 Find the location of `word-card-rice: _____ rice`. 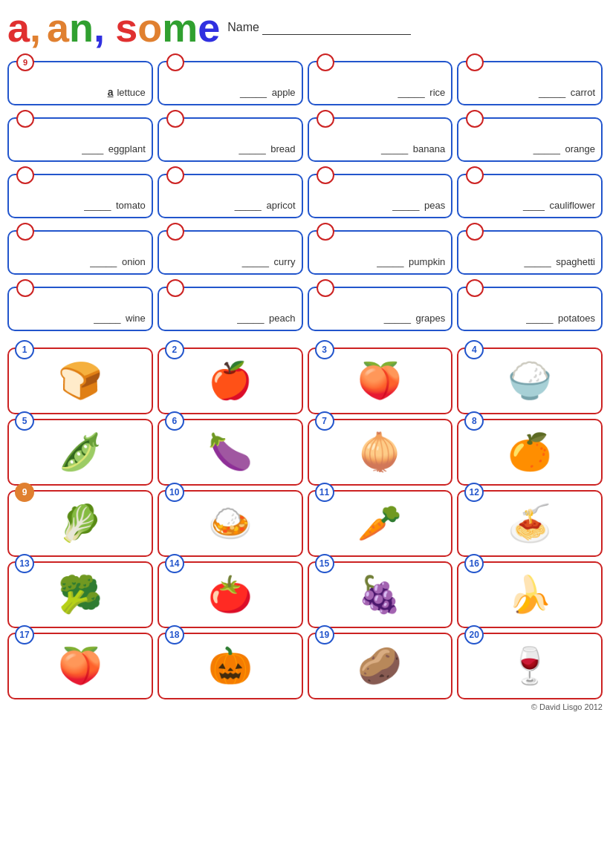

word-card-rice: _____ rice is located at coordinates (380, 83).